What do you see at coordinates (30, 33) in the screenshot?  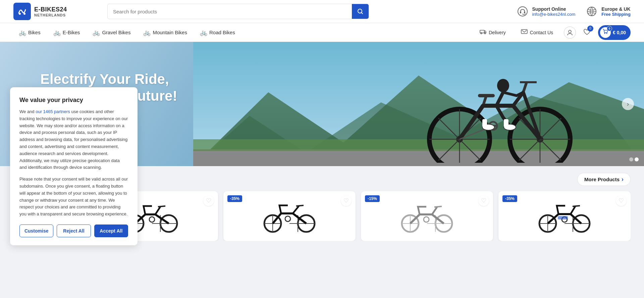 I see `nav-item-bikes: 🚲 Bikes` at bounding box center [30, 33].